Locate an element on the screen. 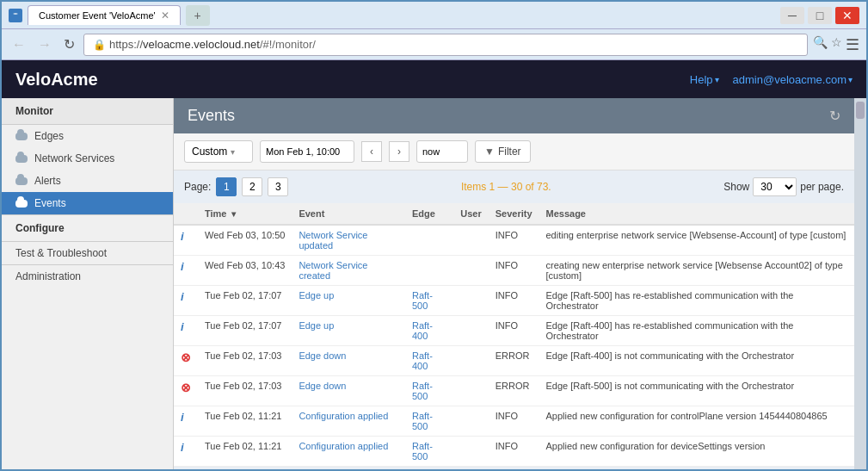 This screenshot has height=471, width=868. date-next-button: › is located at coordinates (399, 152).